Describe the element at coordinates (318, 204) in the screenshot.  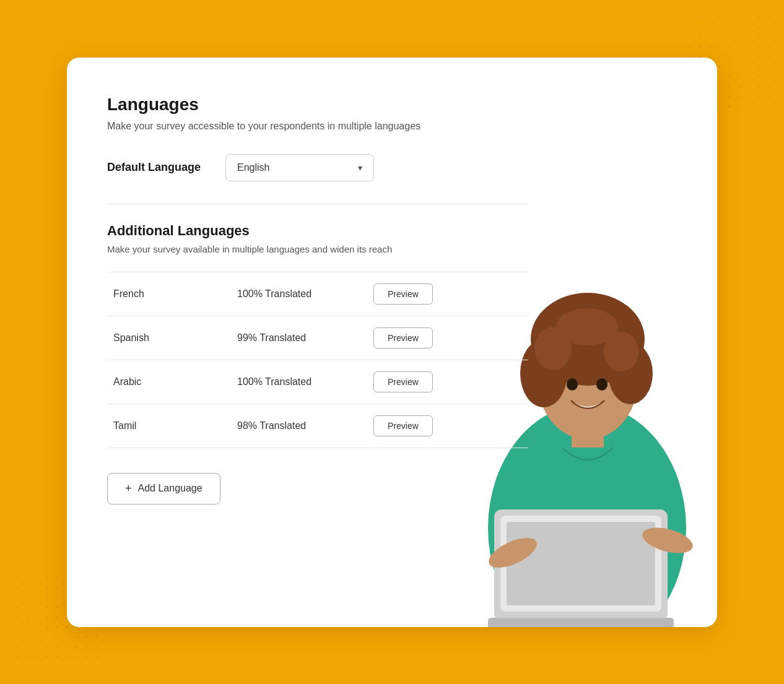
I see `section-divider` at that location.